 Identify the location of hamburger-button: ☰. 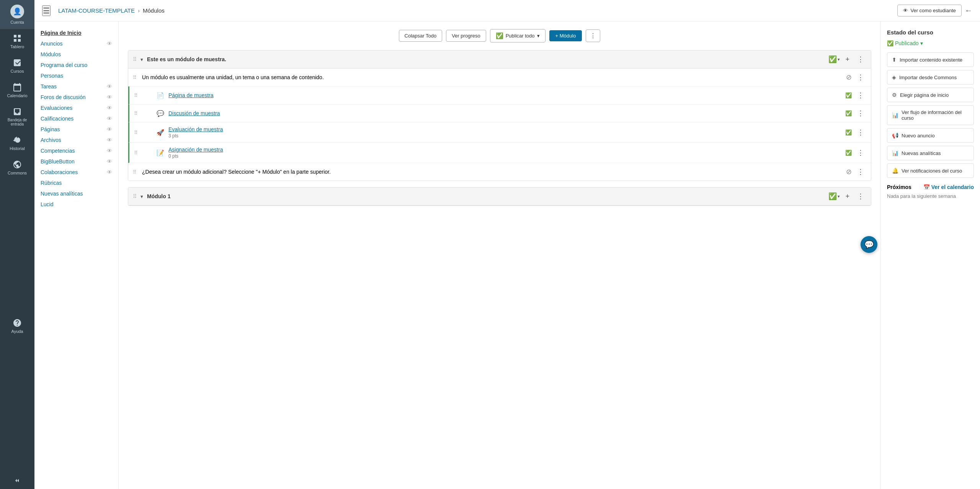
(46, 11).